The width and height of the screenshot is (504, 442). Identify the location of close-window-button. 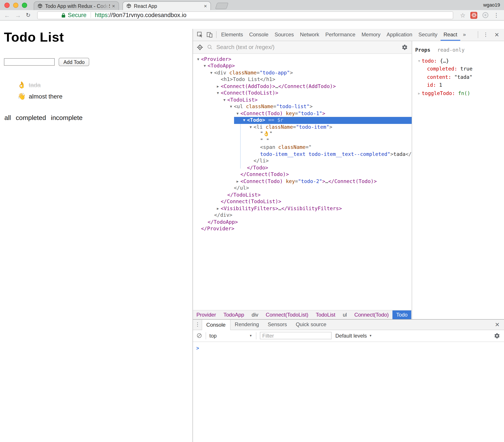
(7, 5).